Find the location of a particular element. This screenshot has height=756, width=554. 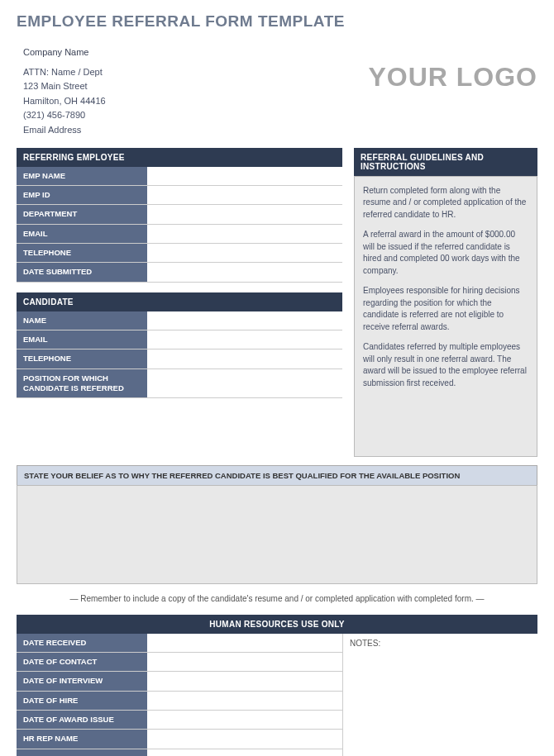

field-label: DATE OF INTERVIEW is located at coordinates (82, 681).